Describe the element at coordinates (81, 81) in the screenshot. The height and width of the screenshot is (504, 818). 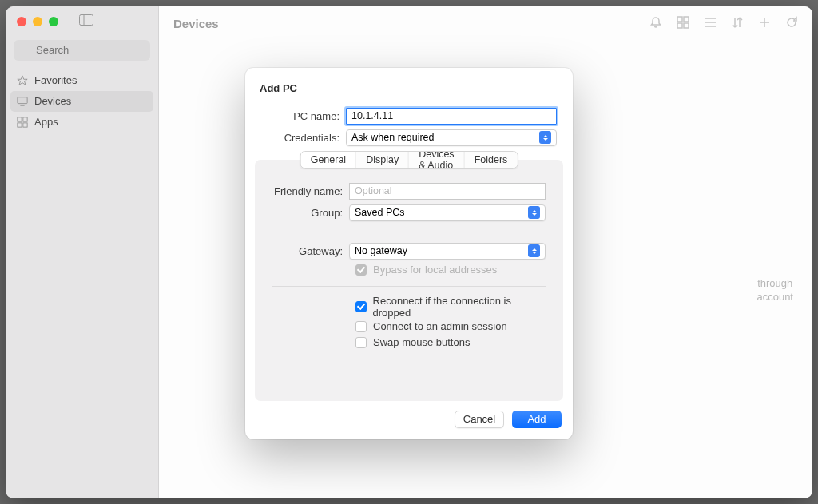
I see `sidebar-item-favorites: Favorites` at that location.